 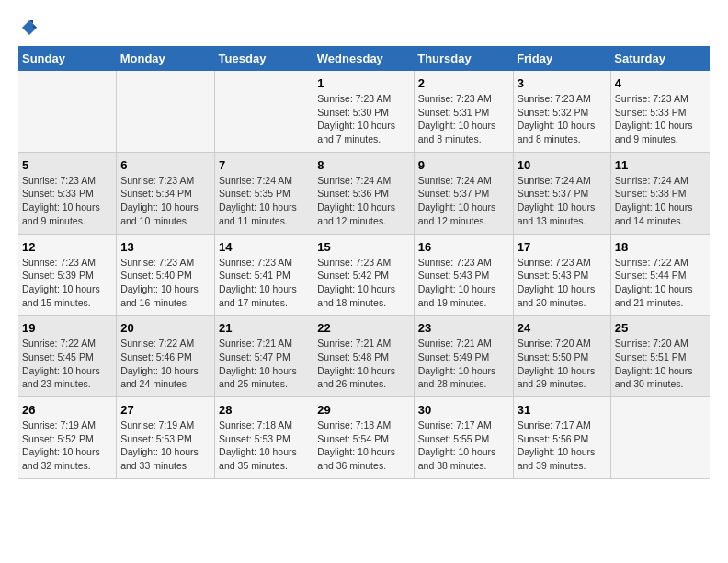 I want to click on column-header-tuesday: Tuesday, so click(x=265, y=59).